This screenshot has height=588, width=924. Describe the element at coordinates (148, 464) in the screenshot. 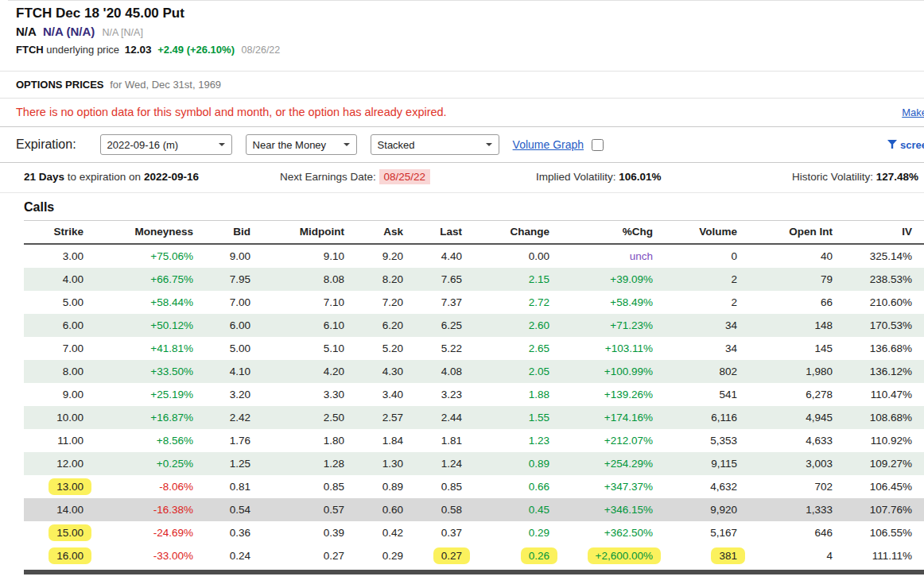

I see `cell-moneyness: +0.25%` at that location.